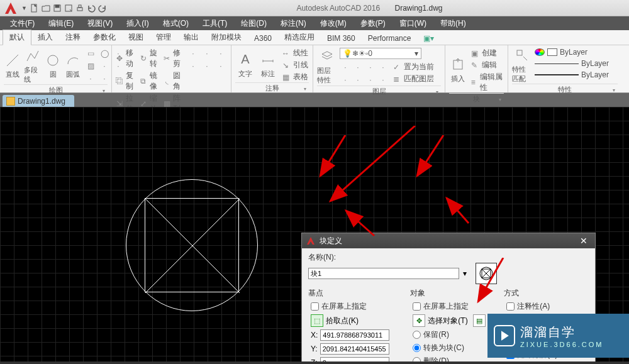  I want to click on match-prop-button: 特性匹配, so click(522, 65).